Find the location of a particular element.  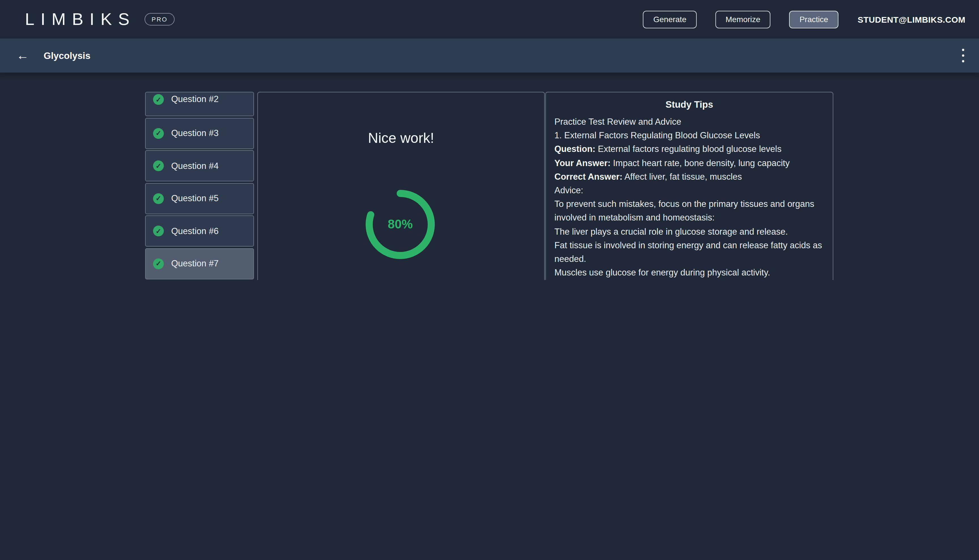

study-tip-line: Correct Answer: Affect liver, fat tissue… is located at coordinates (689, 177).